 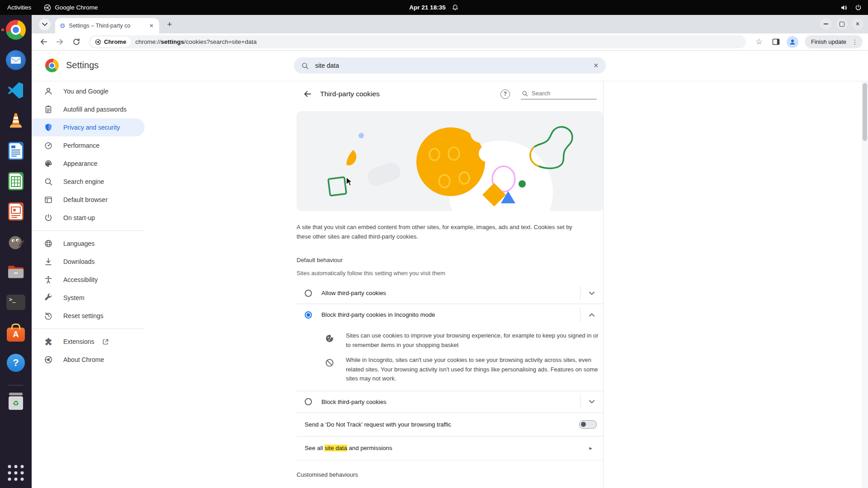 I want to click on vscode-icon, so click(x=16, y=90).